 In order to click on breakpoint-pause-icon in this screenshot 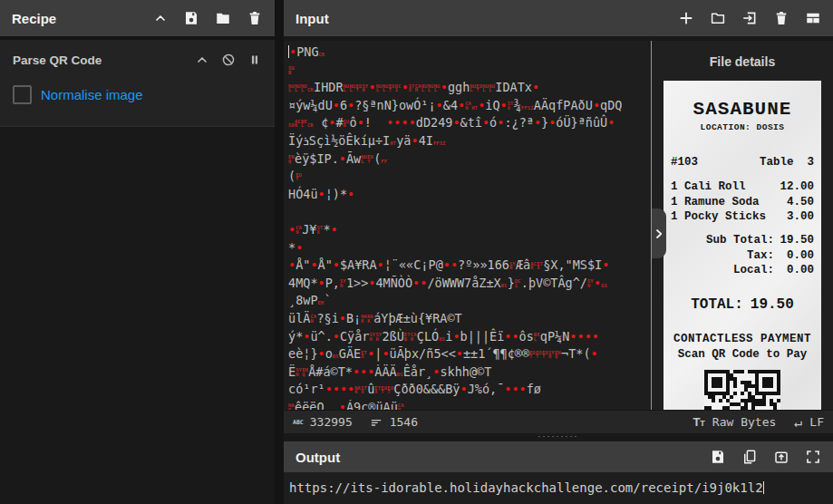, I will do `click(255, 60)`.